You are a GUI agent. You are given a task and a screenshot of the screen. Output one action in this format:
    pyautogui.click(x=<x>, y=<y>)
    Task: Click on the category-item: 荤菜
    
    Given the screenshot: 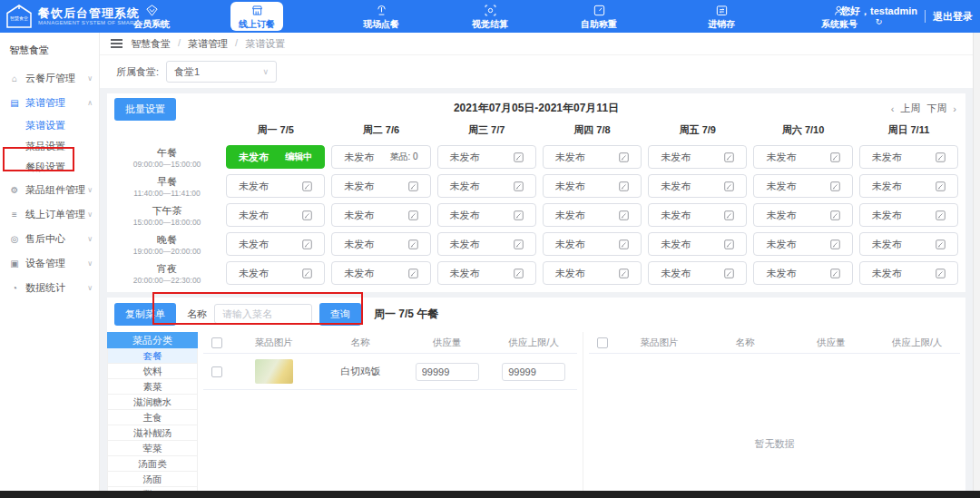 What is the action you would take?
    pyautogui.click(x=152, y=448)
    